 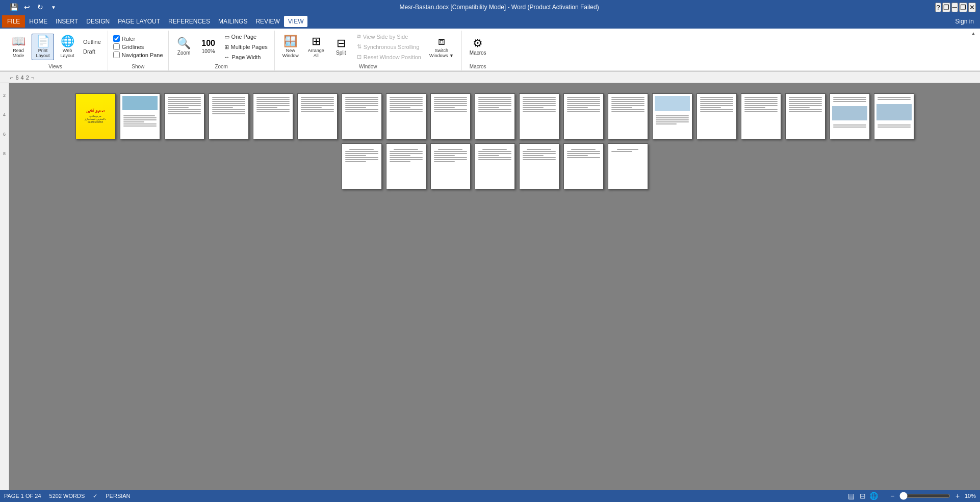 I want to click on help-button: ?, so click(x=938, y=7).